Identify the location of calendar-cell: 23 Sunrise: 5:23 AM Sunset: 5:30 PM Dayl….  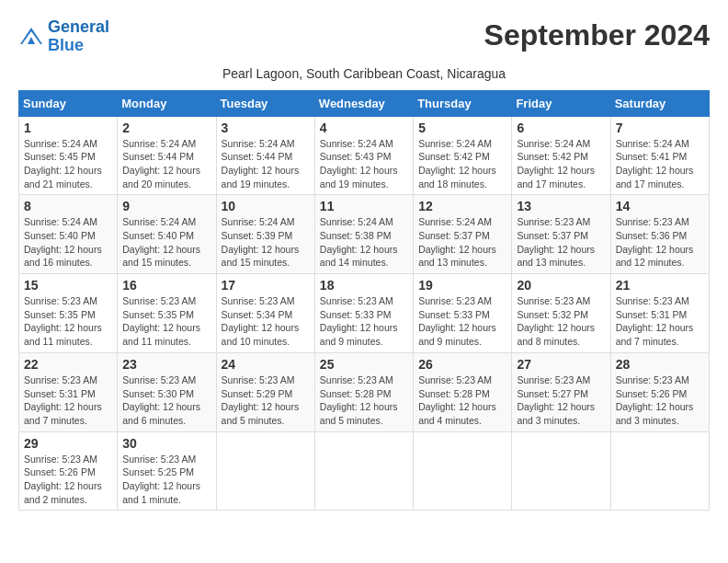
(167, 392).